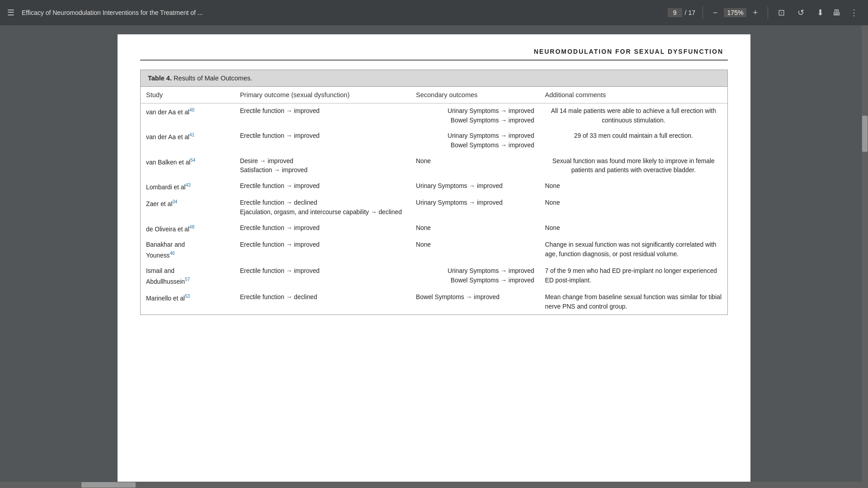 This screenshot has width=868, height=488. What do you see at coordinates (323, 302) in the screenshot?
I see `cell-primary: Erectile function → declined` at bounding box center [323, 302].